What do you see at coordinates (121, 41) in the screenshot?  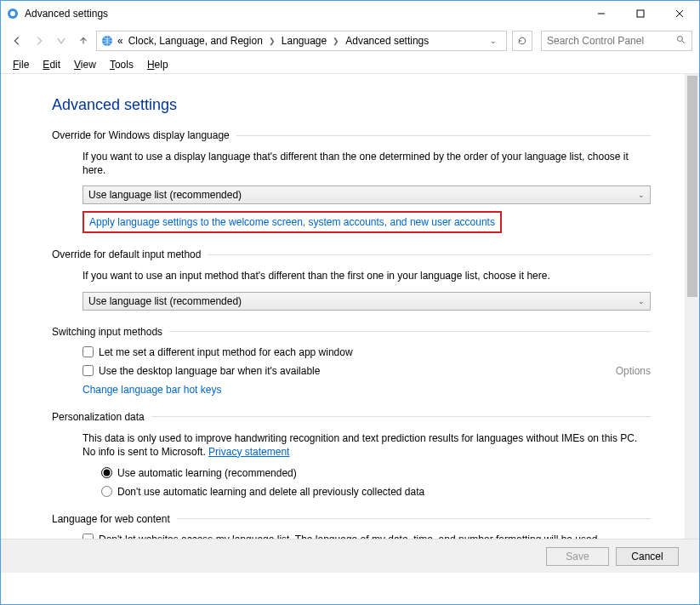 I see `breadcrumb-prefix: «` at bounding box center [121, 41].